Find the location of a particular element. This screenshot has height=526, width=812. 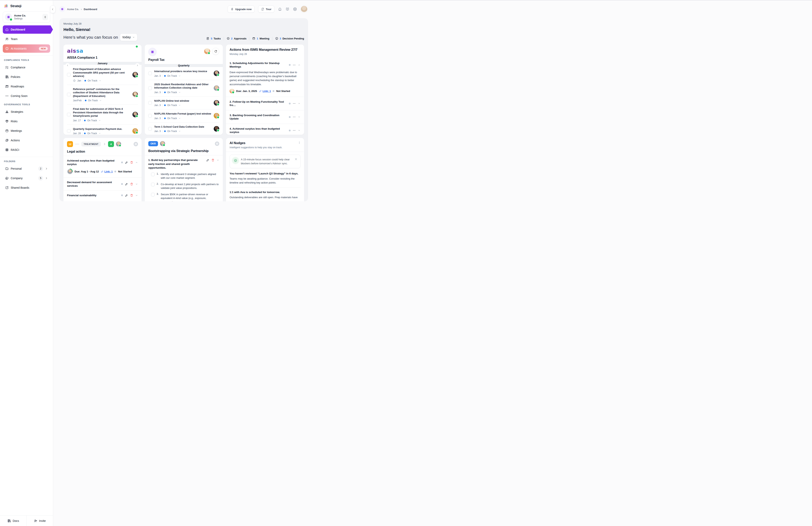

workspace-settings-link: Settings is located at coordinates (27, 19).